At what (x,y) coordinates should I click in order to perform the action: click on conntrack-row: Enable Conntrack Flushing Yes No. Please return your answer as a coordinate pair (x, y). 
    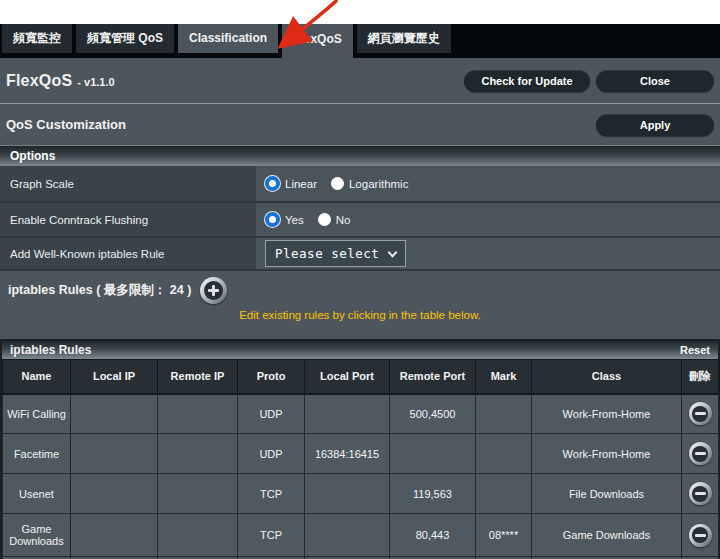
    Looking at the image, I should click on (360, 220).